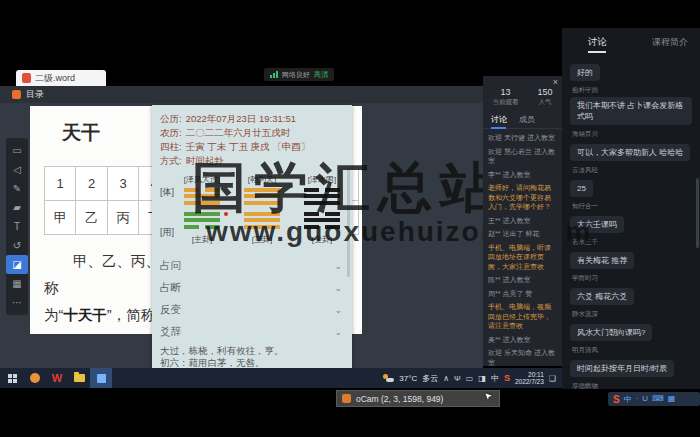 This screenshot has width=700, height=437. Describe the element at coordinates (530, 378) in the screenshot. I see `taskbar-clock: 20:11 2022/7/23` at that location.